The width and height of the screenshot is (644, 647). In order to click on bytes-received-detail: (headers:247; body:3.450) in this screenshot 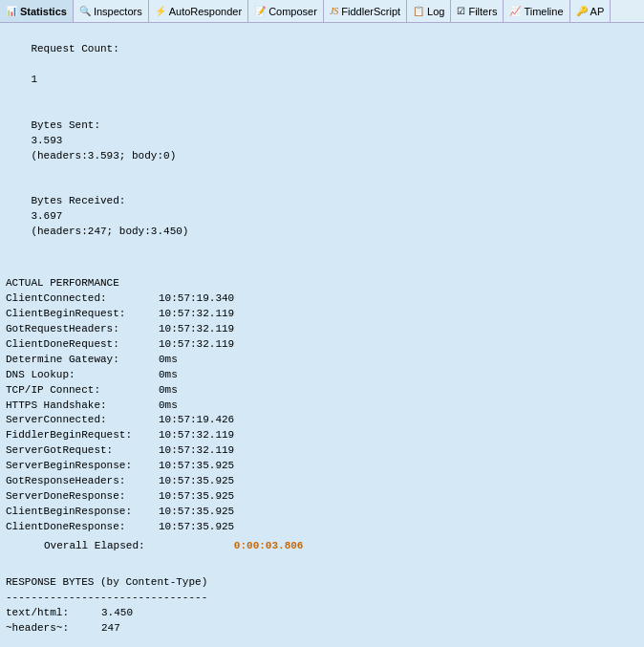, I will do `click(109, 231)`.